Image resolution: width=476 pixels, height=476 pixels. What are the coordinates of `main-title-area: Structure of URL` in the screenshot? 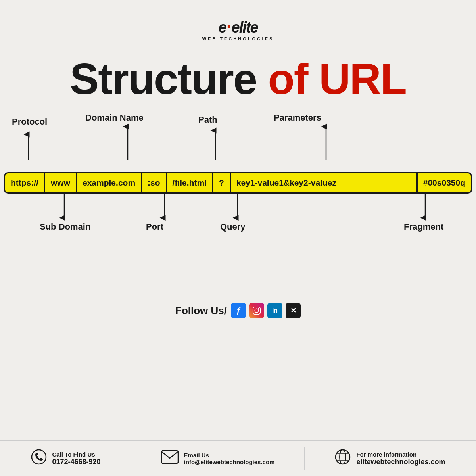 It's located at (238, 77).